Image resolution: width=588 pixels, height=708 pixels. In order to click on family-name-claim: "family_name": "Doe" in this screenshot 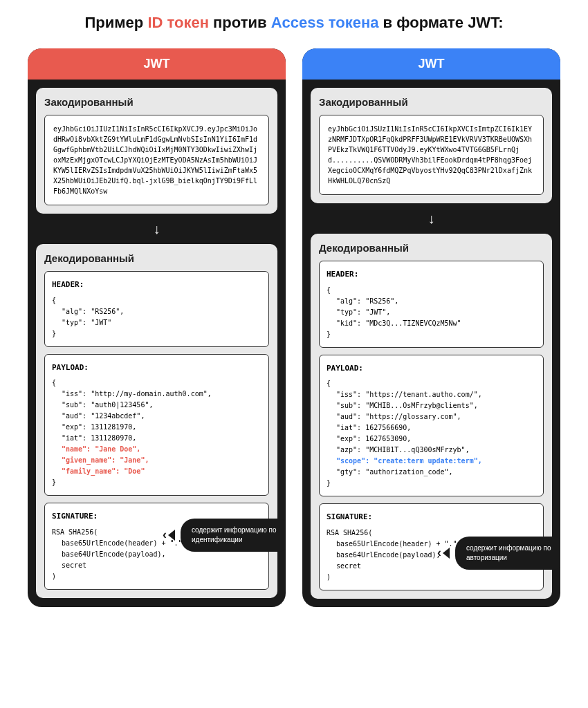, I will do `click(156, 472)`.